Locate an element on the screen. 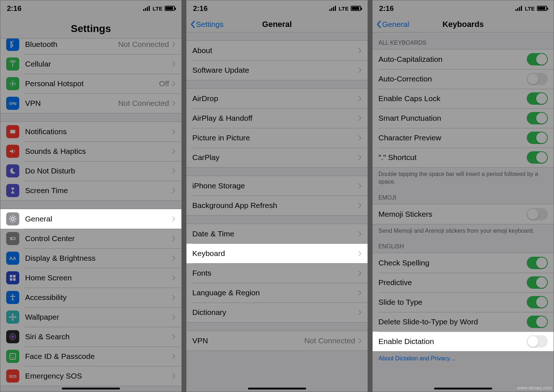 This screenshot has width=554, height=392. keyboard-row-slide-to-type: Slide to Type is located at coordinates (463, 302).